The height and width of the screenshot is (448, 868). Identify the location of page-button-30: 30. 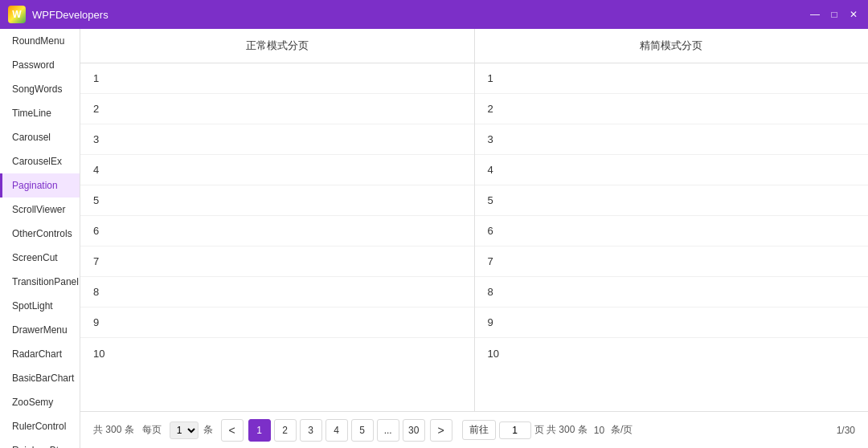
(414, 430).